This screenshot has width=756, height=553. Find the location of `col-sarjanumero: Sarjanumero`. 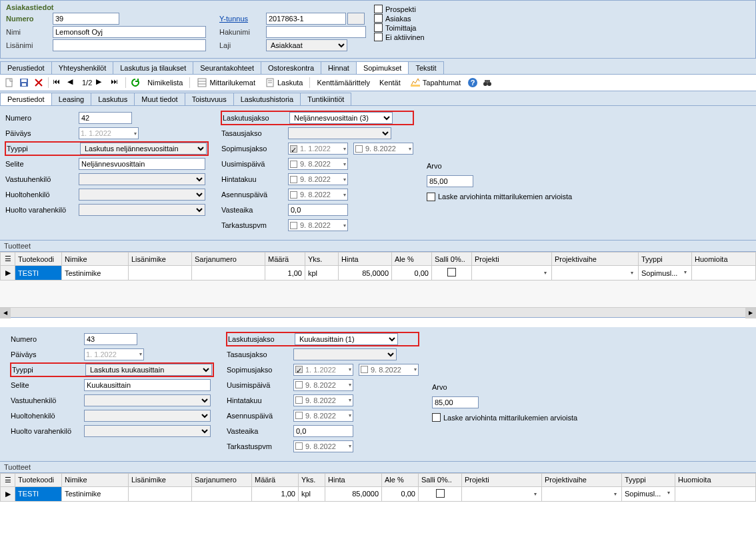

col-sarjanumero: Sarjanumero is located at coordinates (222, 480).